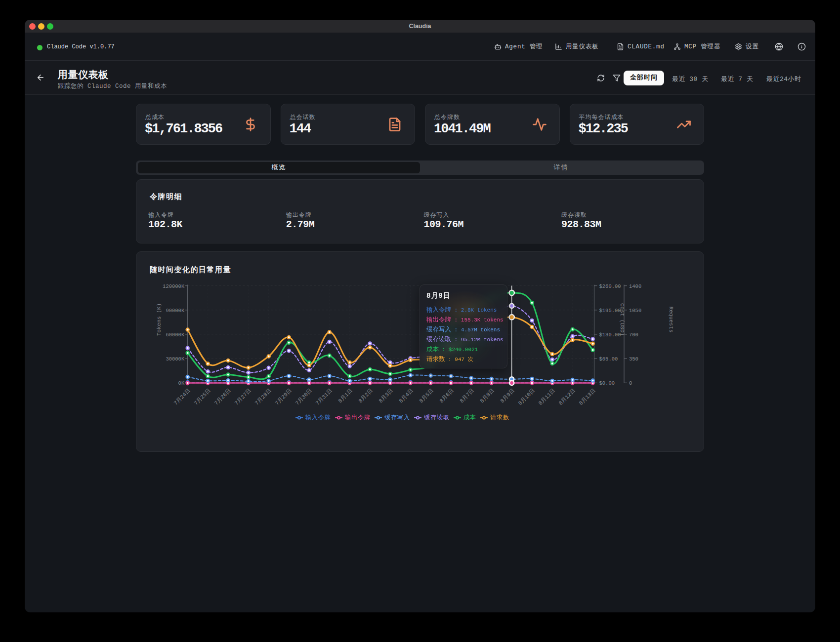 This screenshot has height=642, width=840. I want to click on svg-text: $0.00, so click(607, 383).